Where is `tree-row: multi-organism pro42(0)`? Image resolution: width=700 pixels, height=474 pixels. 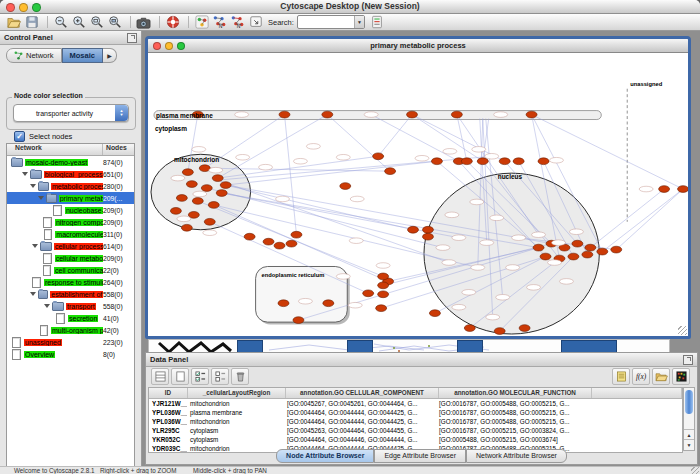
tree-row: multi-organism pro42(0) is located at coordinates (70, 330).